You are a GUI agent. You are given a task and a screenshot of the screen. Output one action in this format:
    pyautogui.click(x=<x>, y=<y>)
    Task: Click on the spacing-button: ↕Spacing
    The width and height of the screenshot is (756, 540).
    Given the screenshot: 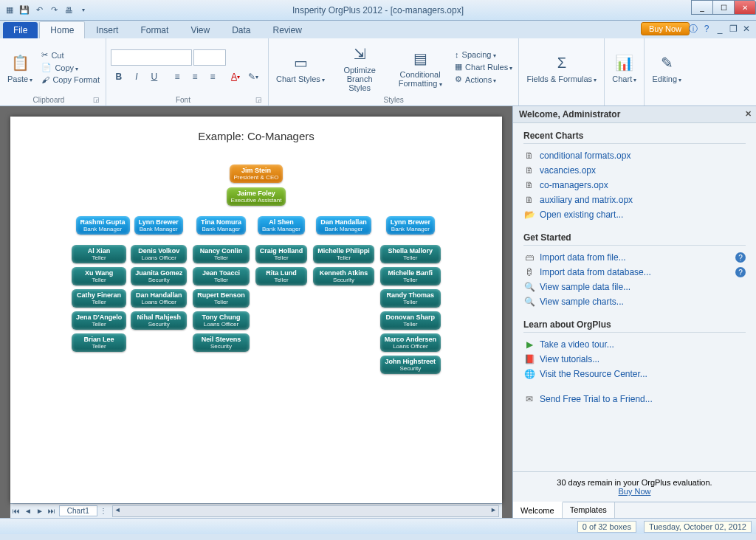 What is the action you would take?
    pyautogui.click(x=484, y=55)
    